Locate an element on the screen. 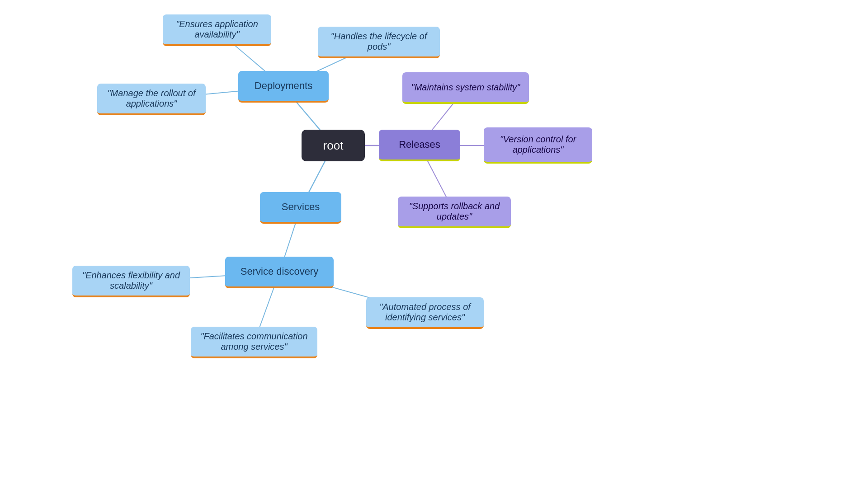 Image resolution: width=868 pixels, height=488 pixels. root-node: root is located at coordinates (333, 145).